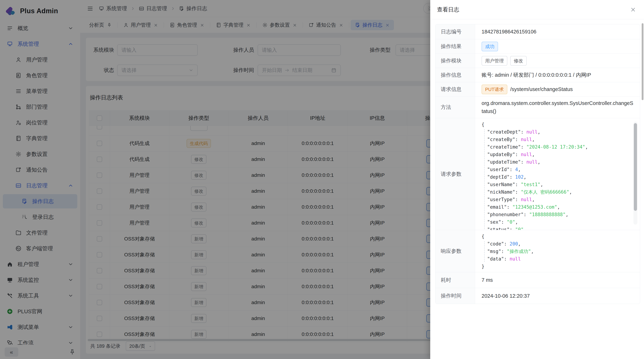 The height and width of the screenshot is (359, 644). Describe the element at coordinates (456, 107) in the screenshot. I see `detail-label: 方法` at that location.